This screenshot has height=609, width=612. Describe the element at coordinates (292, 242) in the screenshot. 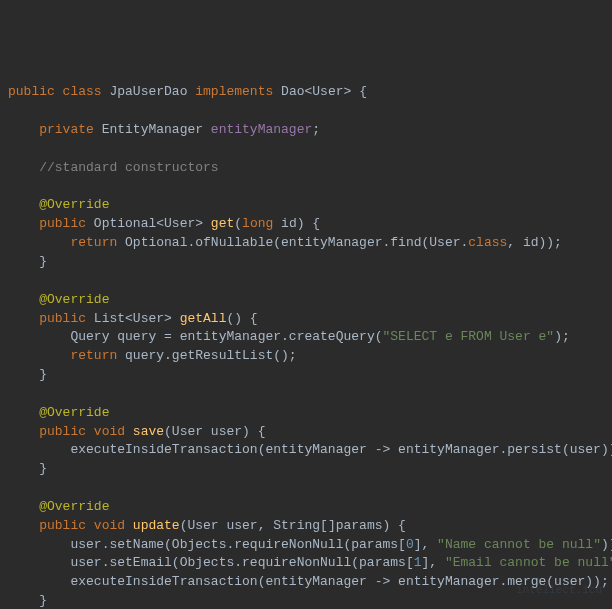

I see `code-text: Optional.ofNullable(entityManager.find(U…` at that location.